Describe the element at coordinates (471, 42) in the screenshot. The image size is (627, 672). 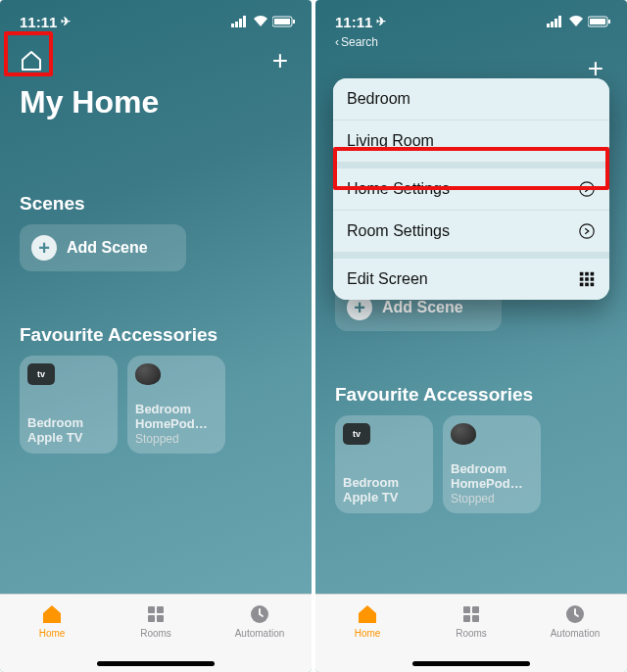
I see `back-search: ‹ Search` at that location.